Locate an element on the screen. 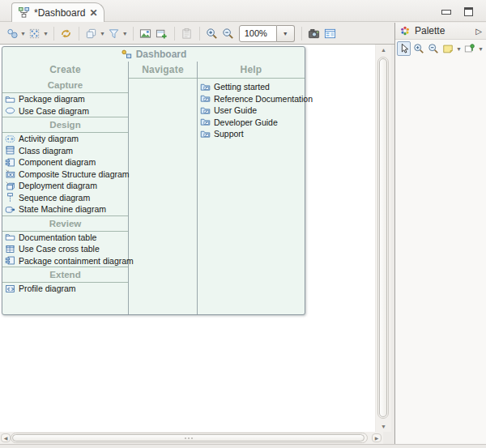  item-label: Documentation table is located at coordinates (58, 237).